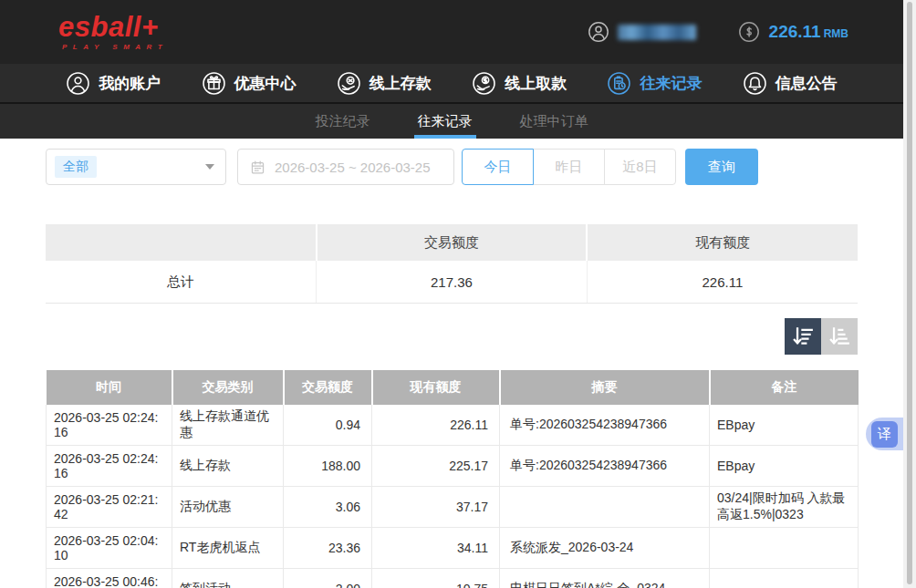  Describe the element at coordinates (436, 467) in the screenshot. I see `cell-current-balance: 225.17` at that location.